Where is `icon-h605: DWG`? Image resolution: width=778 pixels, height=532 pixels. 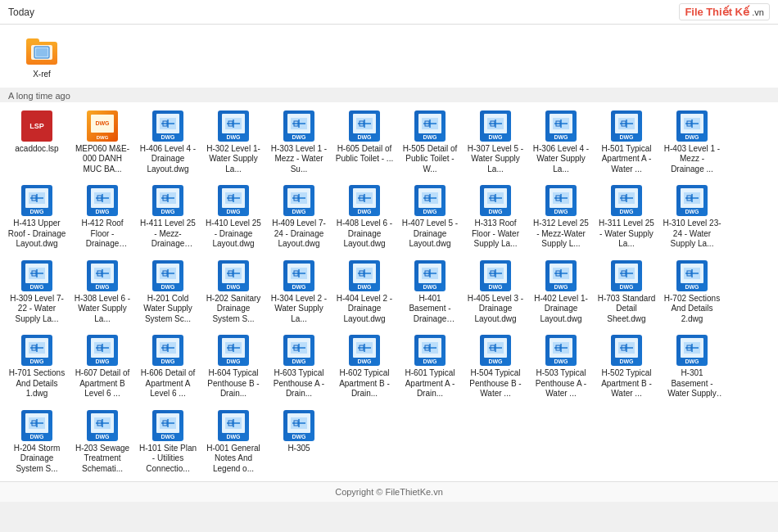 icon-h605: DWG is located at coordinates (364, 126).